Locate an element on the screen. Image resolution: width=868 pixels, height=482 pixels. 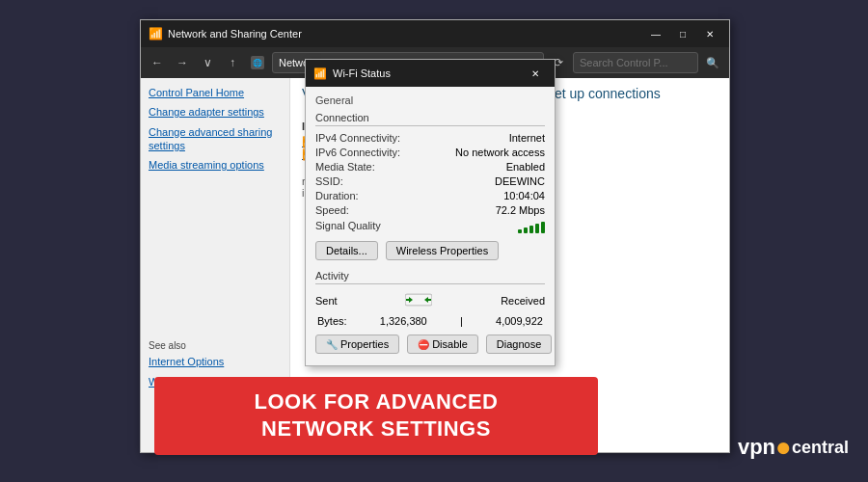
media-state-label: Media State: is located at coordinates (345, 167).